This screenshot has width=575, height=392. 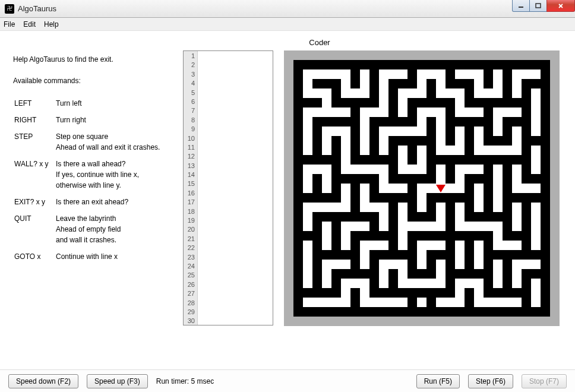 What do you see at coordinates (189, 211) in the screenshot?
I see `line-number: 18` at bounding box center [189, 211].